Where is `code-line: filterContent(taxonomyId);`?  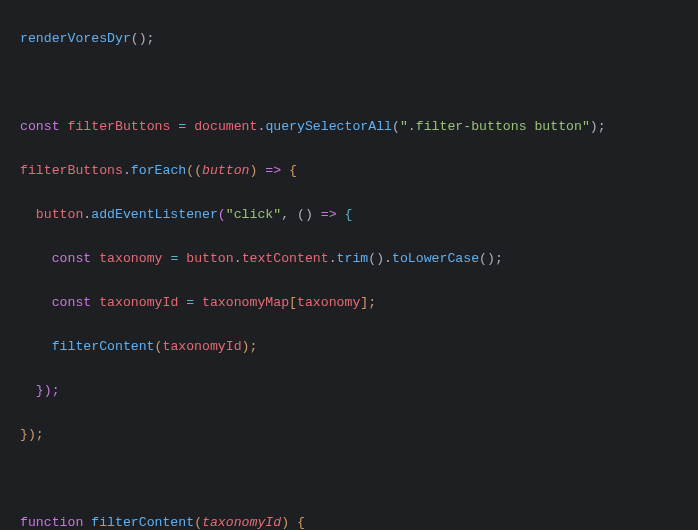 code-line: filterContent(taxonomyId); is located at coordinates (359, 347).